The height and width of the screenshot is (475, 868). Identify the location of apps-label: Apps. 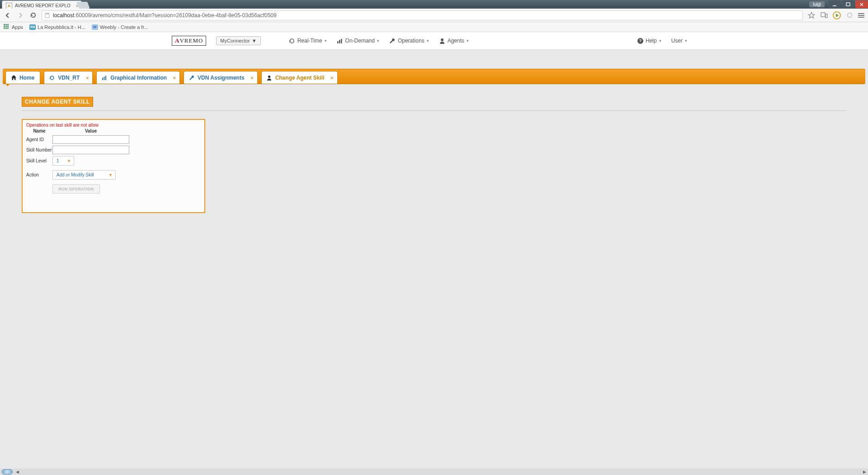
(17, 27).